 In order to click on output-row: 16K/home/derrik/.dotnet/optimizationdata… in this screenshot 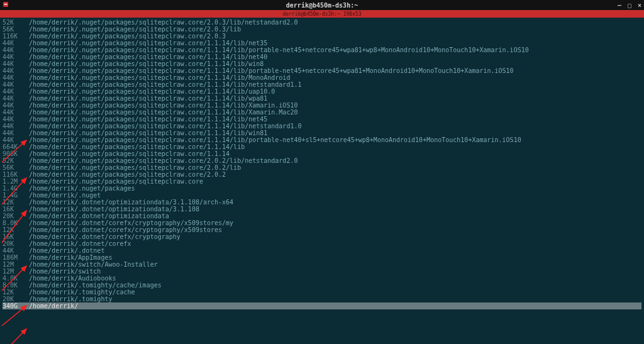, I will do `click(322, 209)`.